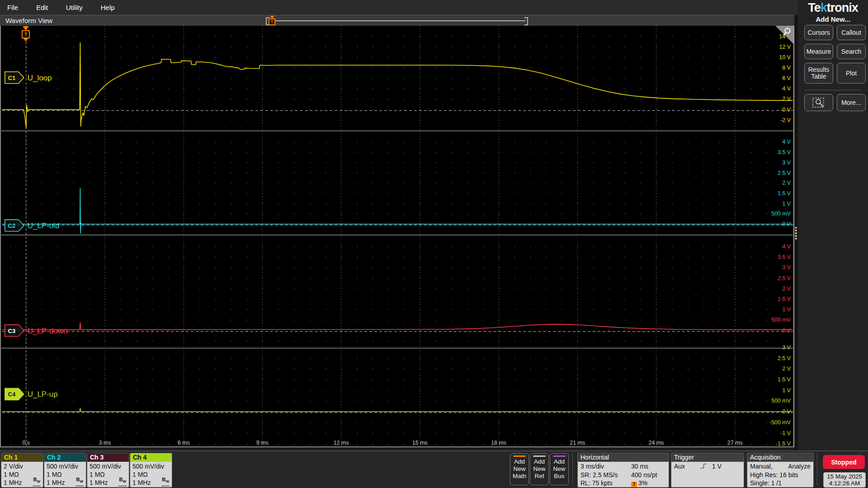 The height and width of the screenshot is (488, 868). What do you see at coordinates (13, 7) in the screenshot?
I see `menu-item-file: File` at bounding box center [13, 7].